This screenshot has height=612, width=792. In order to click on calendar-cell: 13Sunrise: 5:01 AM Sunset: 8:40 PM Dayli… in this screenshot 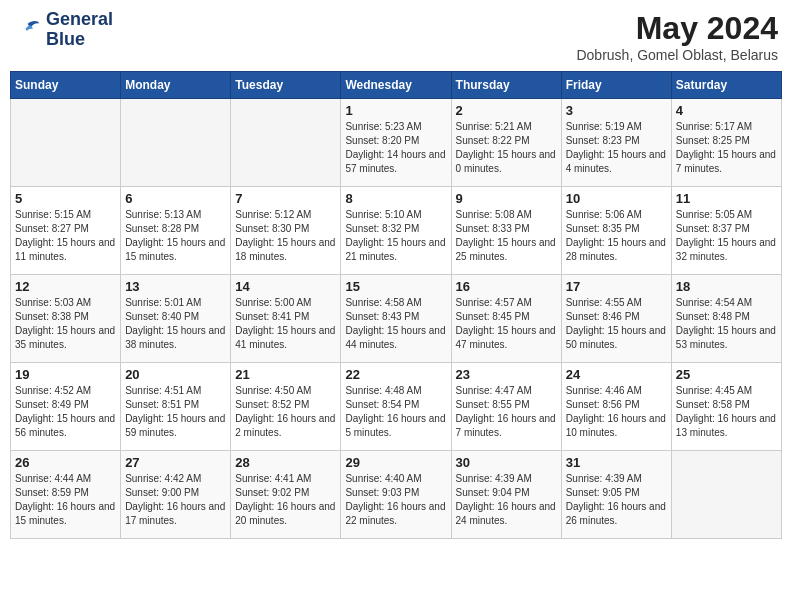, I will do `click(176, 319)`.